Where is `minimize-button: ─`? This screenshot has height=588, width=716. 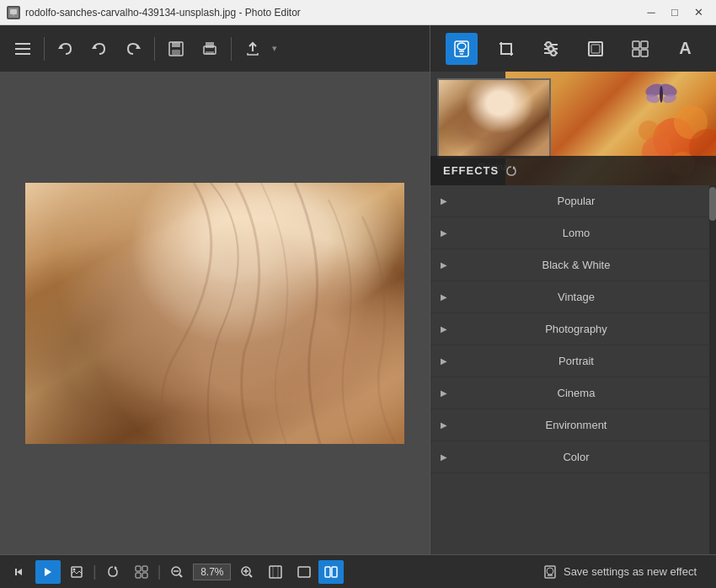 minimize-button: ─ is located at coordinates (651, 13).